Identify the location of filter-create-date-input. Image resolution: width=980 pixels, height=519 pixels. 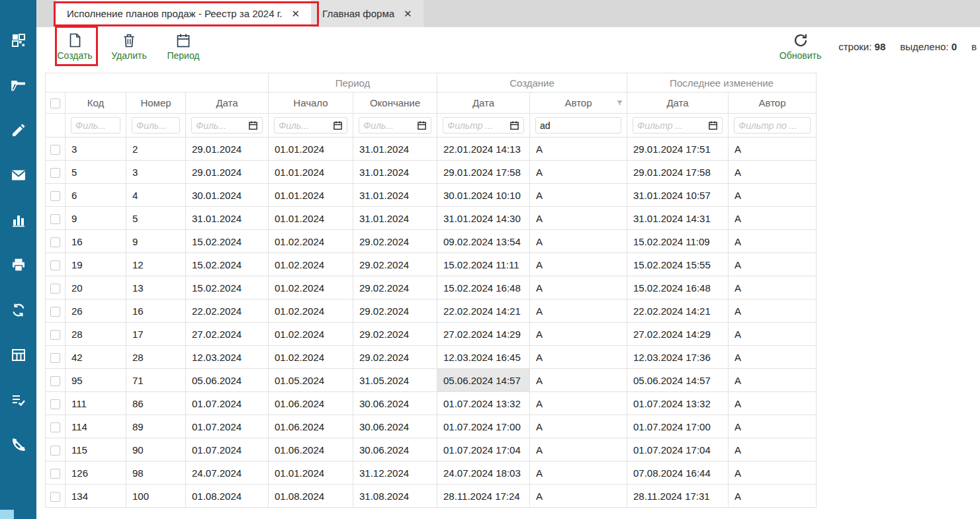
(477, 126).